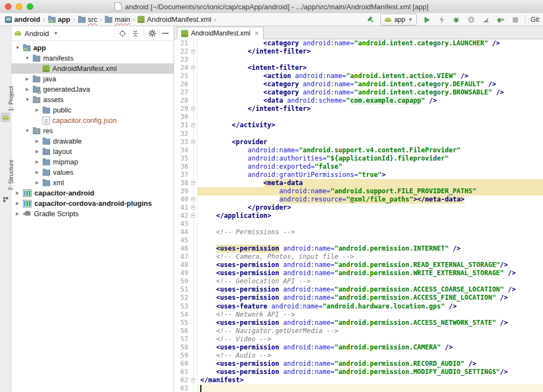  What do you see at coordinates (93, 214) in the screenshot?
I see `tree-item-gradle-scripts: ▶Gradle Scripts` at bounding box center [93, 214].